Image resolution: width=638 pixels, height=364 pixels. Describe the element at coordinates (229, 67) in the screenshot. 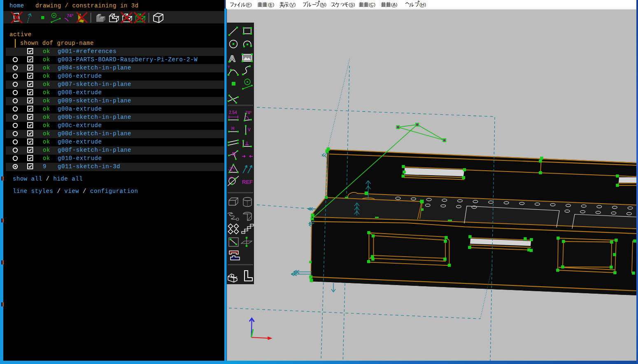

I see `svg-text: T` at that location.